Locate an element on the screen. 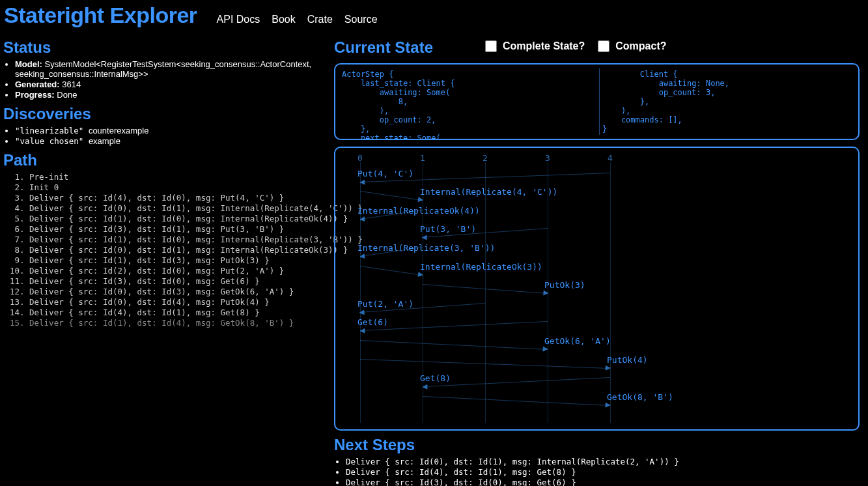  status-list: Model: SystemModel<RegisterTestSystem<se… is located at coordinates (172, 79).